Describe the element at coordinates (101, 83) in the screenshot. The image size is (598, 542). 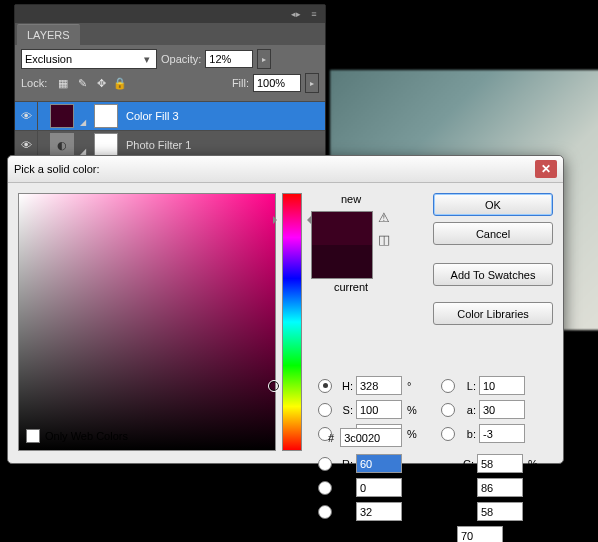
I see `lock-move-icon: ✥` at that location.